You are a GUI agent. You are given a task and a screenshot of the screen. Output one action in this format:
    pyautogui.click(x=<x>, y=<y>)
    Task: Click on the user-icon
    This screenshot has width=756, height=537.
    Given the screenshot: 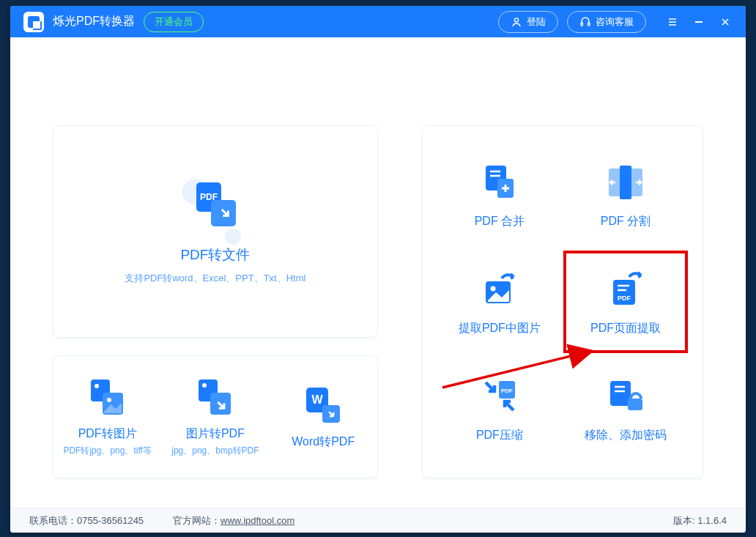 What is the action you would take?
    pyautogui.click(x=516, y=22)
    